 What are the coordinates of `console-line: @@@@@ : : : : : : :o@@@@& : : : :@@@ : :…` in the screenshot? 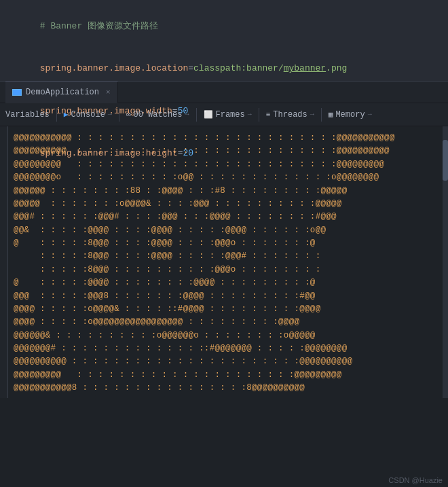 It's located at (227, 204).